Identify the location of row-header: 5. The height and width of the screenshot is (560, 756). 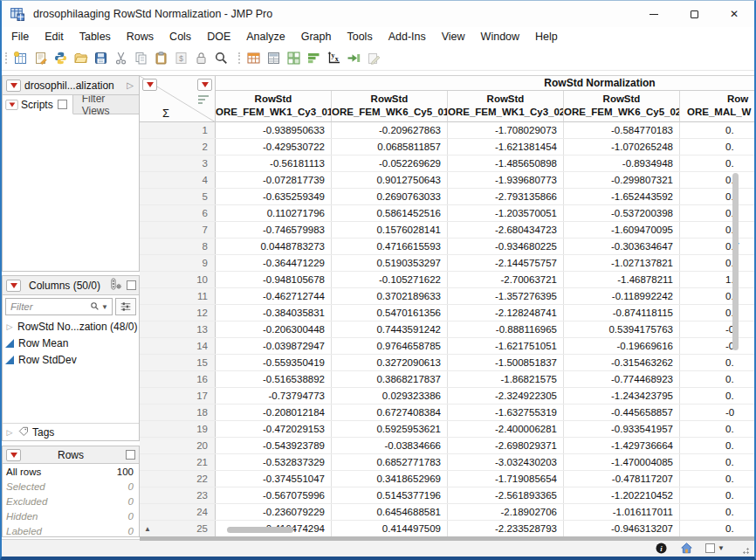
(178, 197).